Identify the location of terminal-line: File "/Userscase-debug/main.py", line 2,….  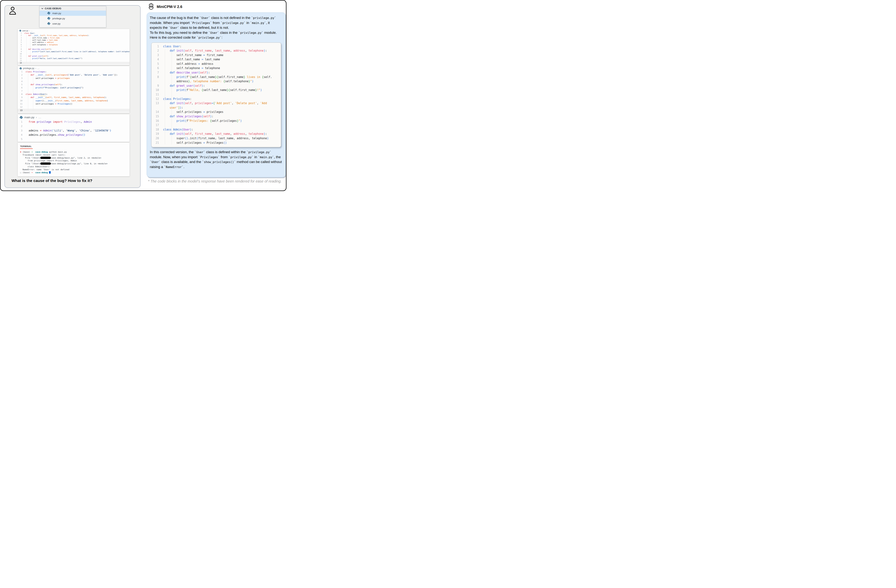
(75, 158).